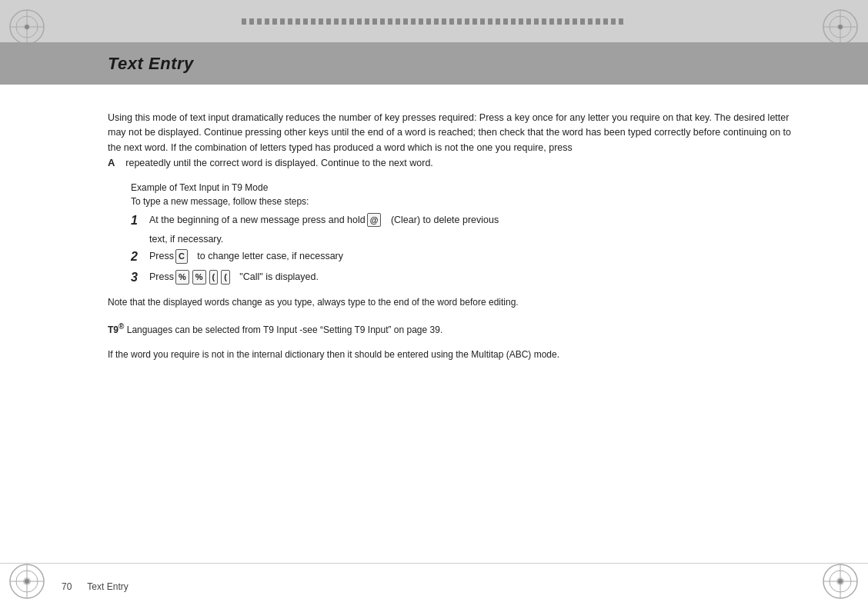 Image resolution: width=868 pixels, height=609 pixels. I want to click on page-number: 70, so click(66, 587).